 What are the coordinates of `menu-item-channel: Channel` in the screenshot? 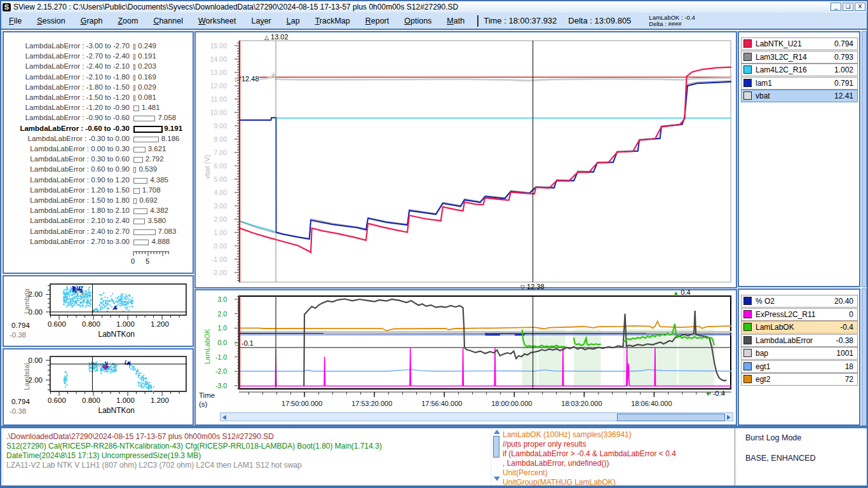 It's located at (168, 21).